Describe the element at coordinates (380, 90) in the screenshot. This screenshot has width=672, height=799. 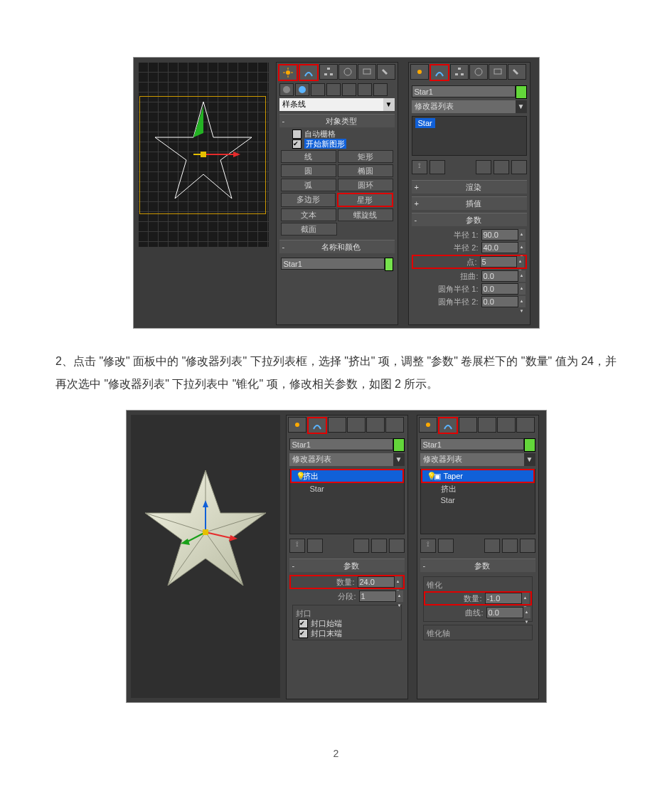
I see `systems-category` at that location.